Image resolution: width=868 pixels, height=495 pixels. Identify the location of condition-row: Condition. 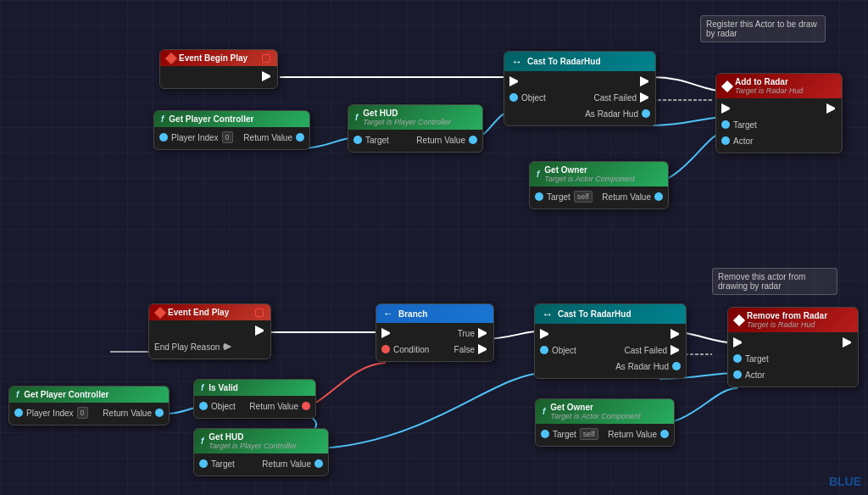
(405, 349).